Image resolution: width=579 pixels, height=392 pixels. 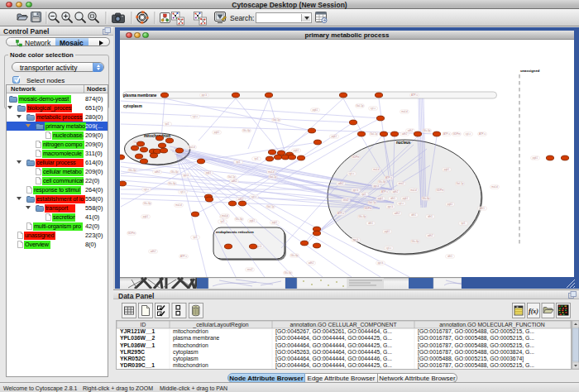 I want to click on svg-text: _cellularLayoutRegion, so click(x=220, y=325).